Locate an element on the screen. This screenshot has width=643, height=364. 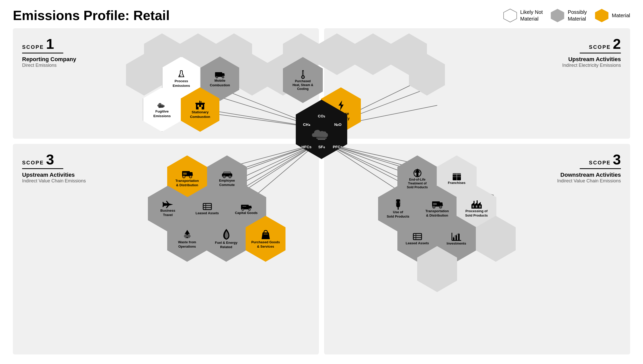
legend-label-likely-not: Likely NotMaterial is located at coordinates (532, 15).